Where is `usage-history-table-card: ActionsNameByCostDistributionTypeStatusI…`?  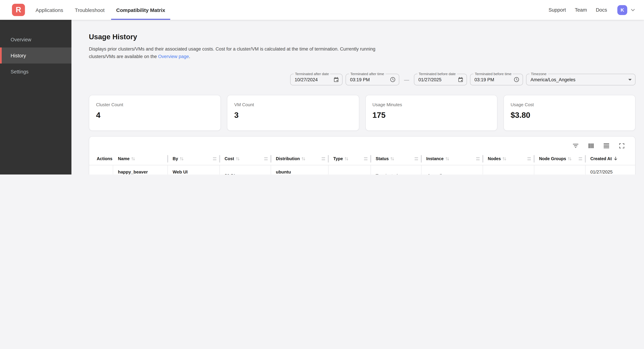
usage-history-table-card: ActionsNameByCostDistributionTypeStatusI… is located at coordinates (362, 155).